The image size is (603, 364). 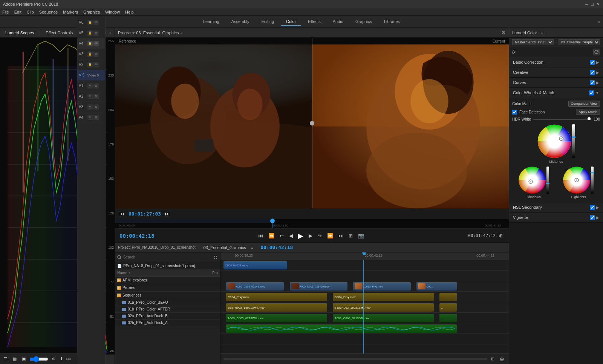 I want to click on highlights-color-wheel, so click(x=577, y=180).